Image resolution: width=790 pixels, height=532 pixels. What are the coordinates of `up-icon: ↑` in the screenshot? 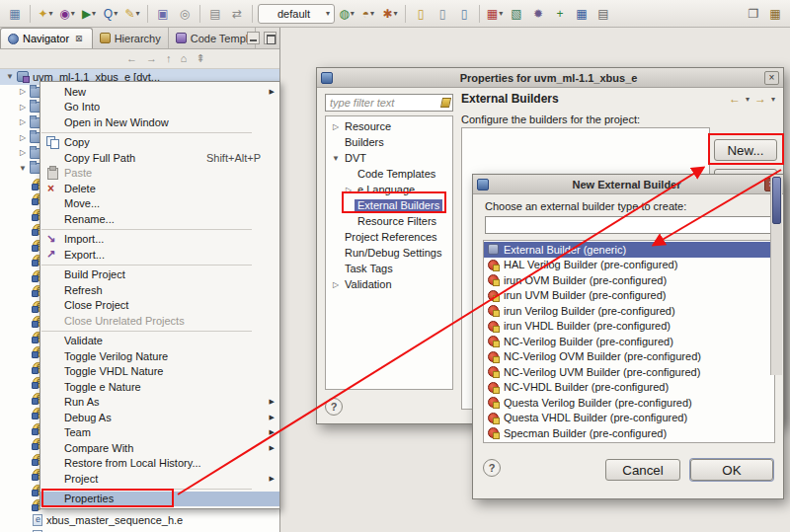 It's located at (169, 59).